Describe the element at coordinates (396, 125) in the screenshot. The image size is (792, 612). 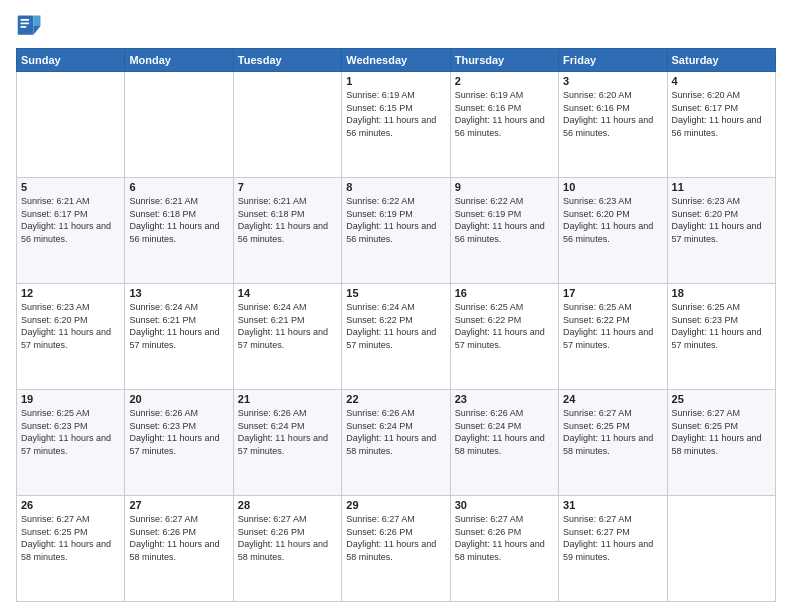
I see `calendar-cell: 1Sunrise: 6:19 AM Sunset: 6:15 PM Daylig…` at that location.